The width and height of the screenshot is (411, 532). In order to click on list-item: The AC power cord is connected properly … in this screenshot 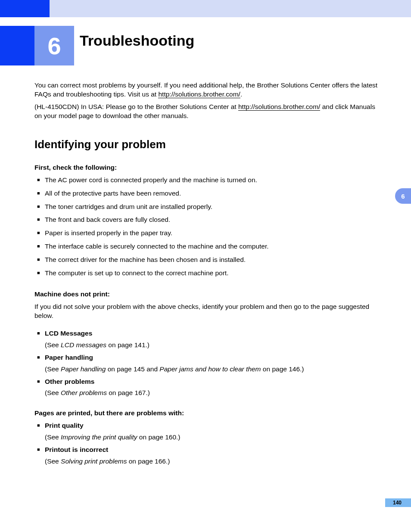, I will do `click(208, 180)`.